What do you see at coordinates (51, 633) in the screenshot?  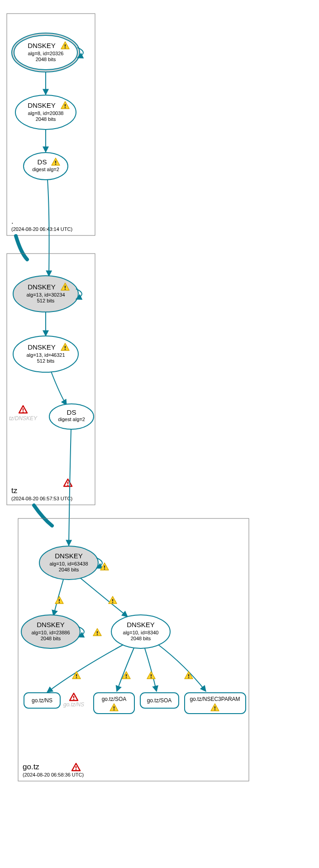 I see `svg-text: alg=10, id=23886` at bounding box center [51, 633].